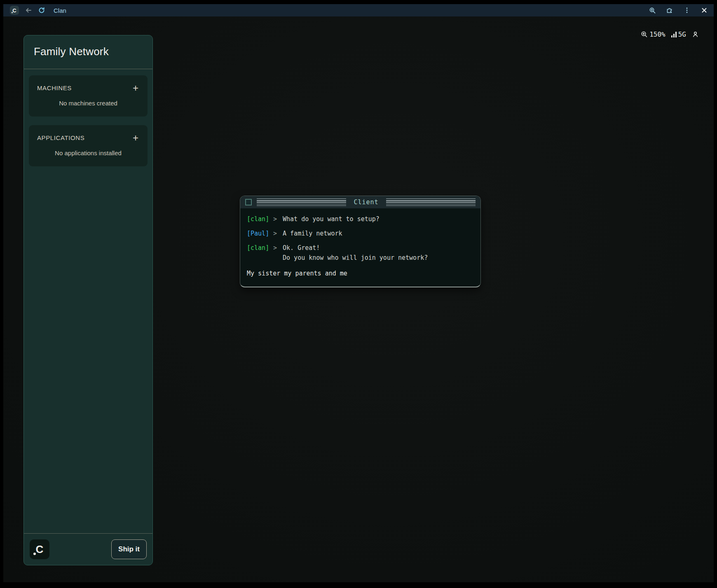 This screenshot has height=588, width=717. What do you see at coordinates (704, 10) in the screenshot?
I see `close-icon` at bounding box center [704, 10].